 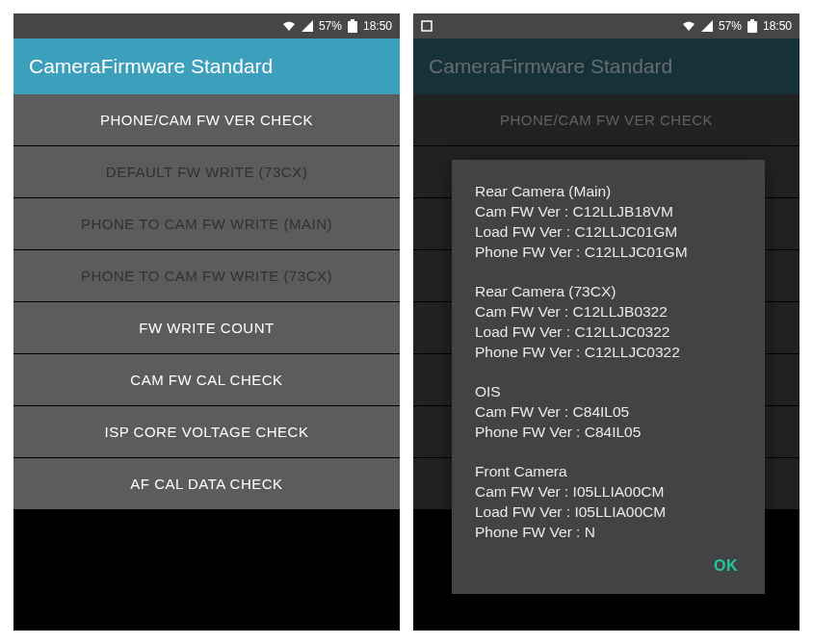 I want to click on menu-item-isp-voltage: ISP CORE VOLTAGE CHECK, so click(x=206, y=432).